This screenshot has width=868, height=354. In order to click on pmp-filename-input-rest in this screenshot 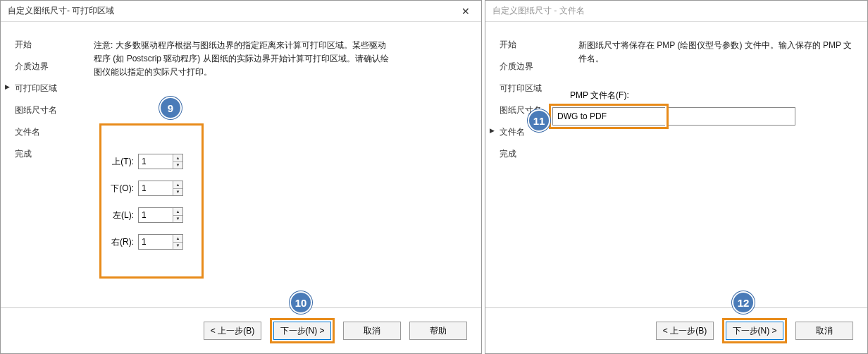, I will do `click(732, 116)`.